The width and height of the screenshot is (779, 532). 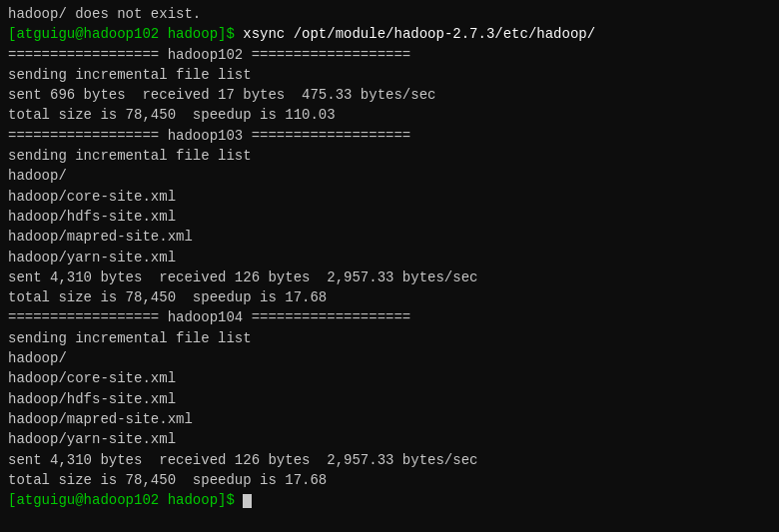 I want to click on terminal-separator: ================== hadoop104 ===========…, so click(x=390, y=317).